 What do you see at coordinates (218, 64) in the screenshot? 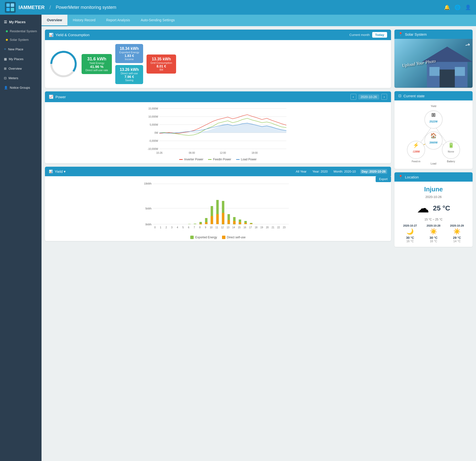
I see `yield-content: 31.6 kWh Yield Energy 41.96 % Direct sel…` at bounding box center [218, 64].